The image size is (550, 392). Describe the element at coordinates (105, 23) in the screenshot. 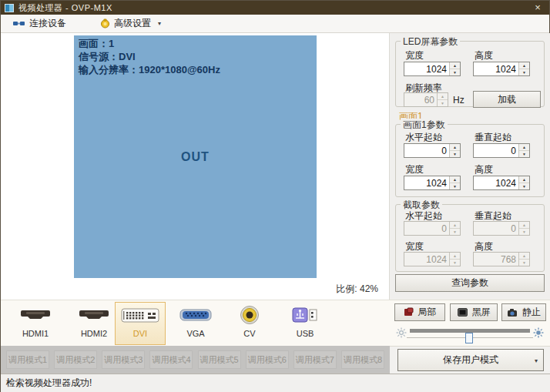

I see `settings-icon` at that location.